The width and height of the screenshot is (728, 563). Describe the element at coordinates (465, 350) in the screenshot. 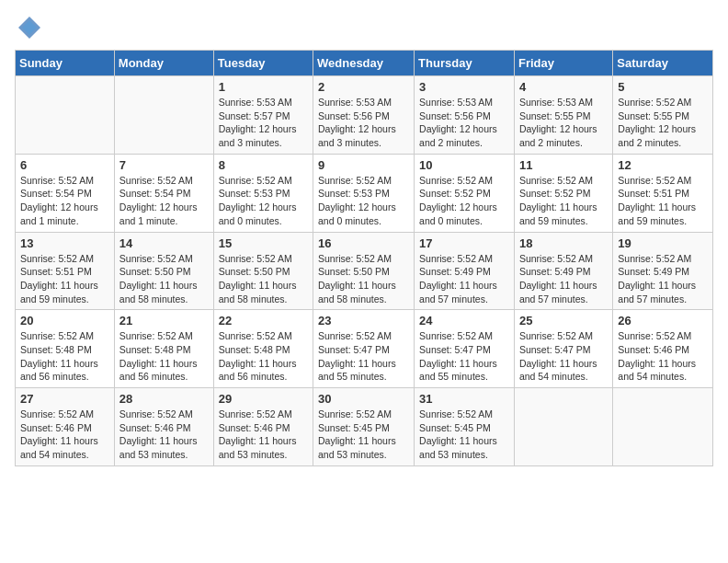

I see `calendar-cell: 24Sunrise: 5:52 AM Sunset: 5:47 PM Dayli…` at that location.